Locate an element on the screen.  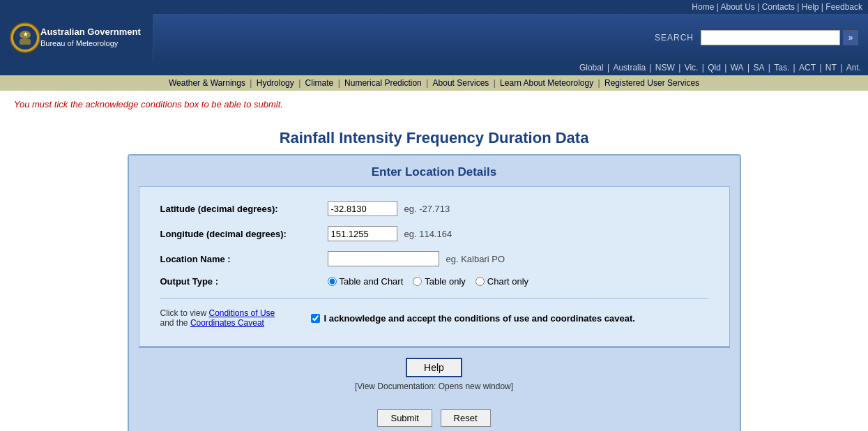
numerical-prediction-link: Numerical Prediction is located at coordinates (383, 83).